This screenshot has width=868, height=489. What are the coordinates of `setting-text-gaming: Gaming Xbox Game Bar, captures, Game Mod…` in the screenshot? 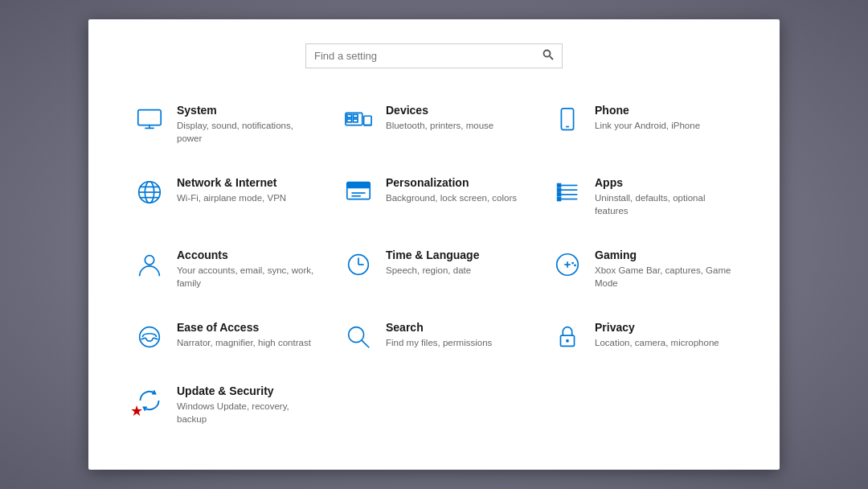 It's located at (665, 269).